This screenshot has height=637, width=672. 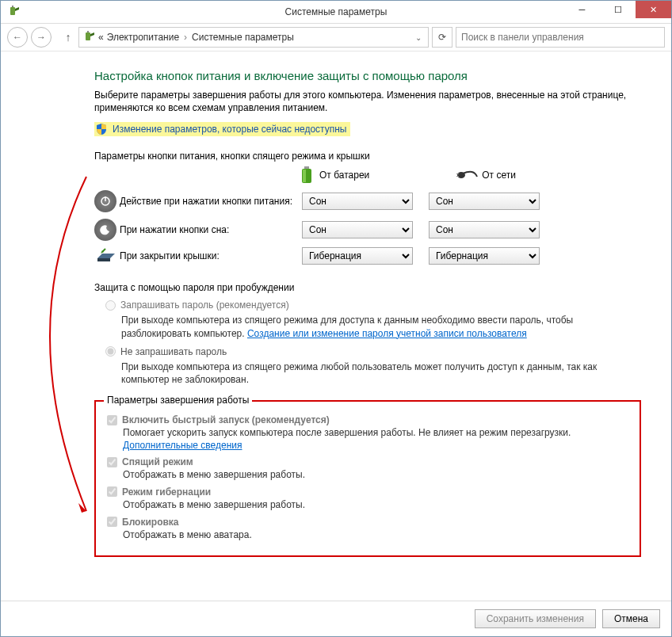 What do you see at coordinates (101, 129) in the screenshot?
I see `shield-icon` at bounding box center [101, 129].